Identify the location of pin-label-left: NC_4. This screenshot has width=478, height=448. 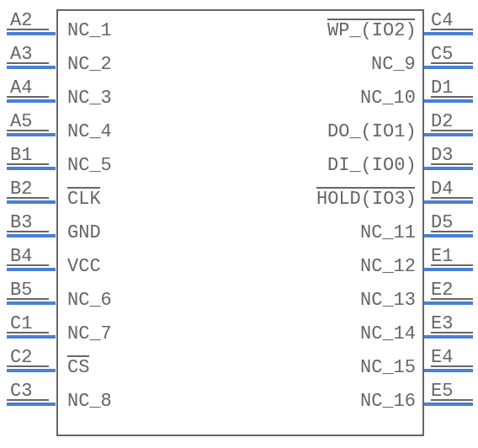
(89, 131).